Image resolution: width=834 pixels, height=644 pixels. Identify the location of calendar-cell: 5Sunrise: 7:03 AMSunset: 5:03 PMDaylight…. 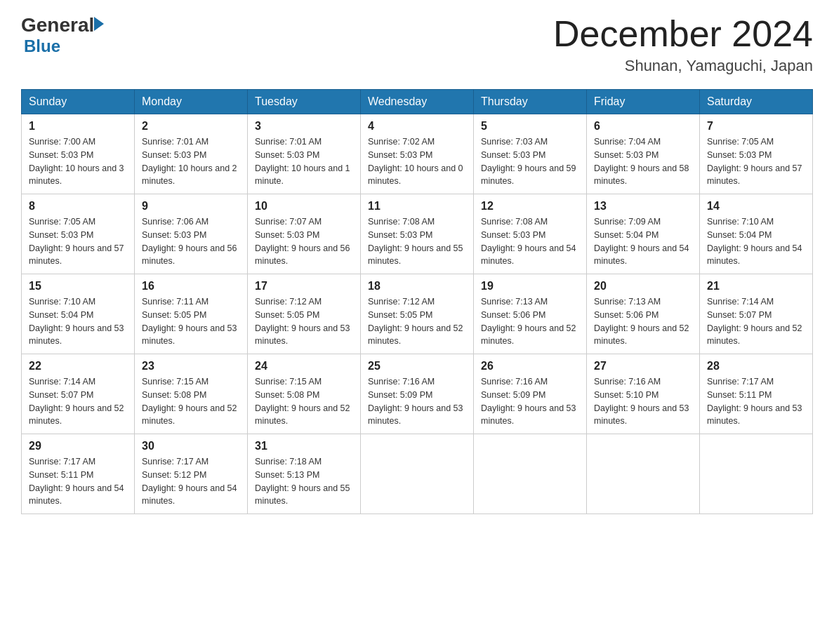
(531, 154).